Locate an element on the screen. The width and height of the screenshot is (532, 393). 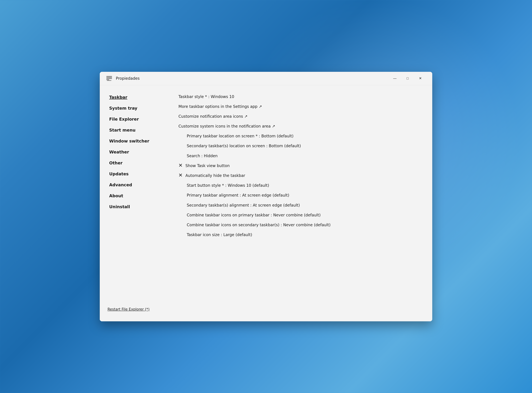
sidebar-item-updates: Updates is located at coordinates (136, 174).